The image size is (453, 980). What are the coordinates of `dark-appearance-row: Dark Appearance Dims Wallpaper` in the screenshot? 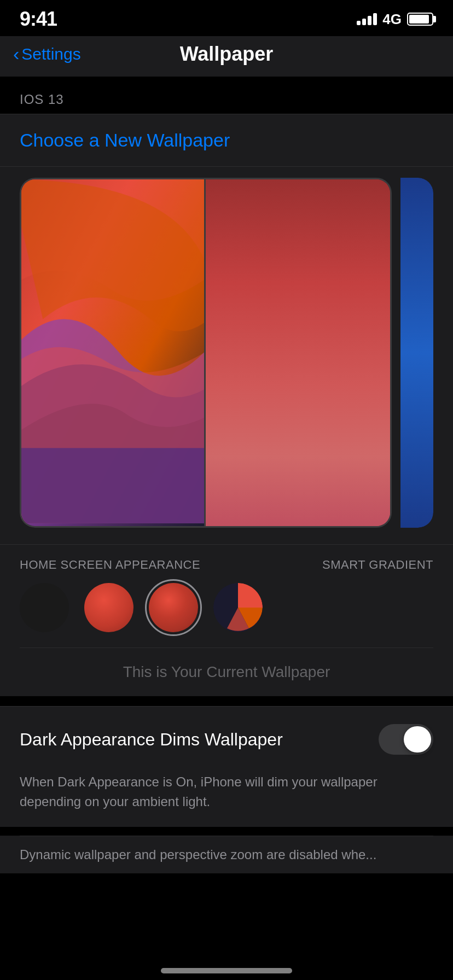 It's located at (226, 739).